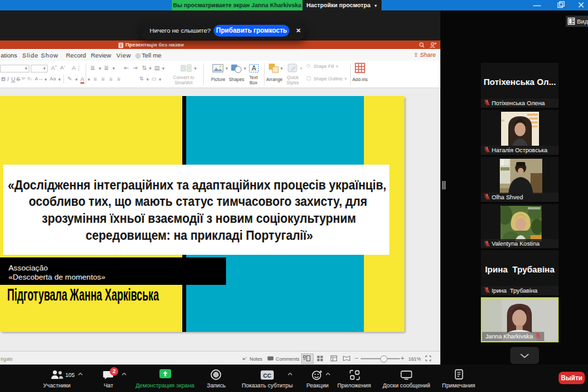 The image size is (588, 392). I want to click on svg-text: A, so click(253, 68).